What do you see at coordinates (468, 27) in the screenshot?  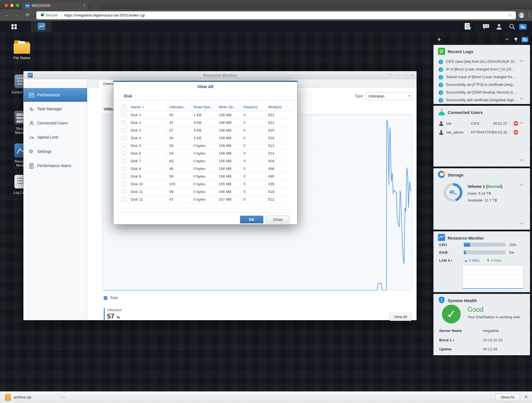 I see `upload-progress-icon` at bounding box center [468, 27].